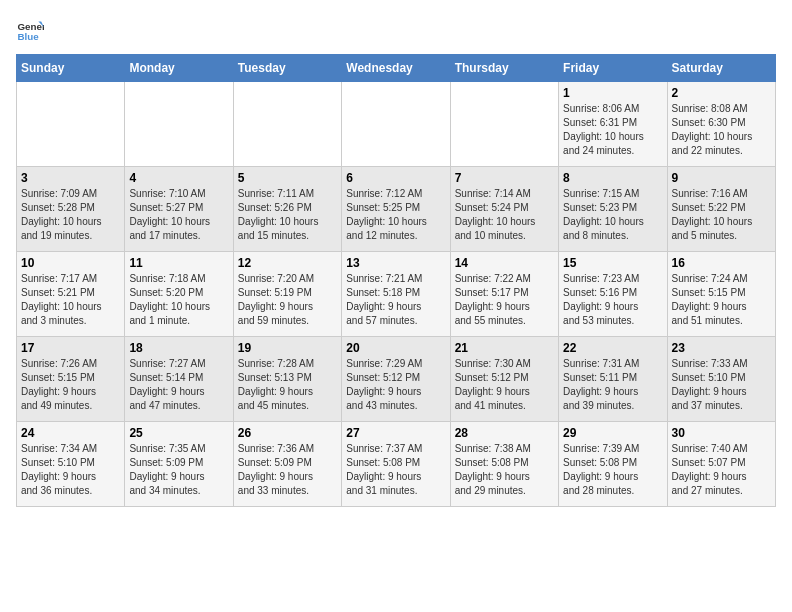  What do you see at coordinates (613, 210) in the screenshot?
I see `calendar-cell: 8Sunrise: 7:15 AM Sunset: 5:23 PM Daylig…` at bounding box center [613, 210].